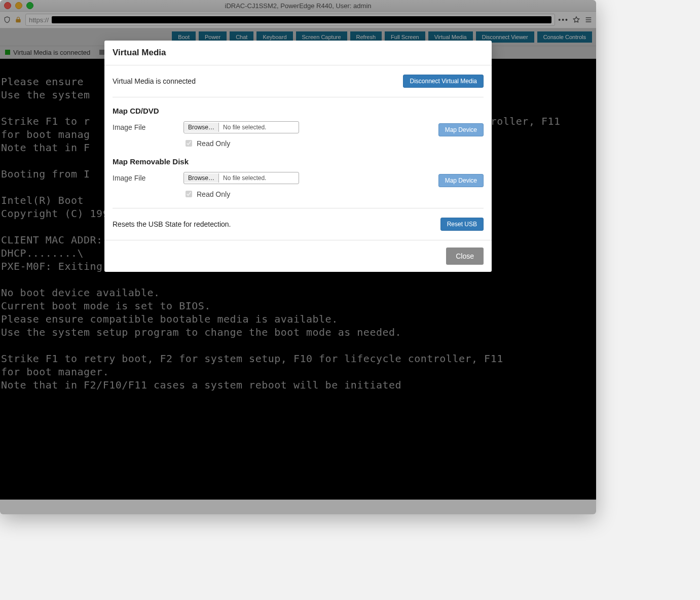  What do you see at coordinates (52, 53) in the screenshot?
I see `status-vmedia-text: Virtual Media is connected` at bounding box center [52, 53].